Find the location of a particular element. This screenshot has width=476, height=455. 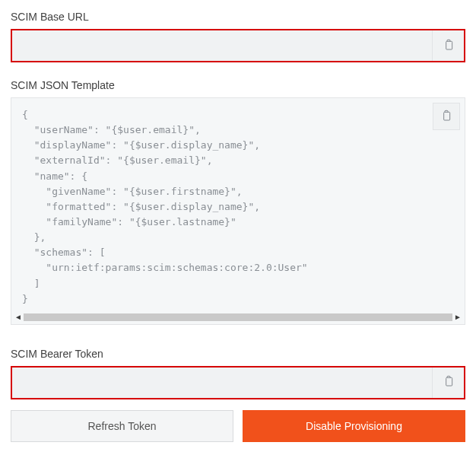

scim-bearer-token-field is located at coordinates (238, 383).